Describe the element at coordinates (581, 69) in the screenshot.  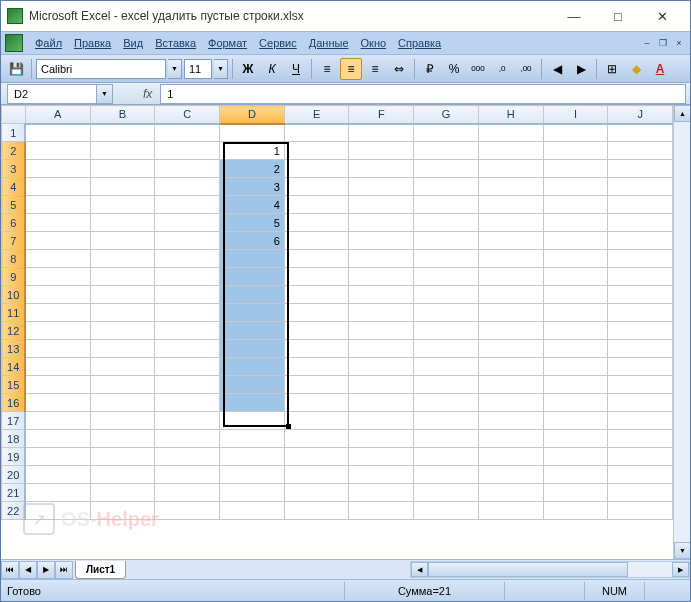
I see `indent-increase-button: ▶` at that location.